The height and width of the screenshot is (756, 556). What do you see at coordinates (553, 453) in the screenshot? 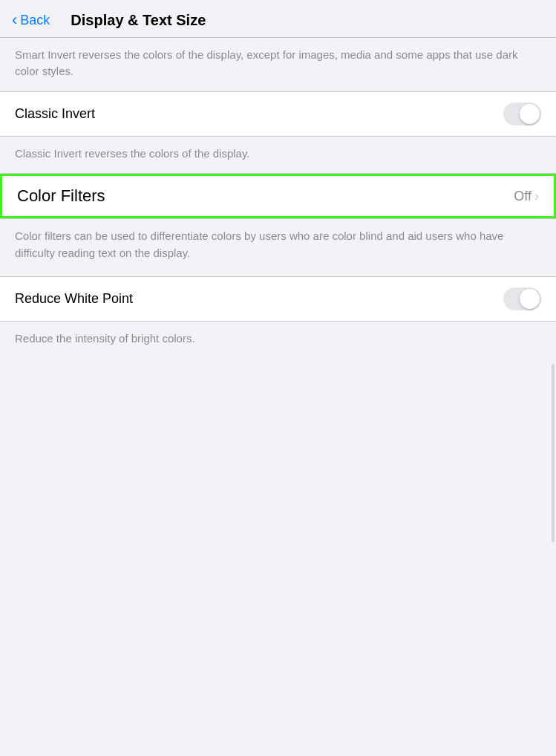
I see `scrollbar` at bounding box center [553, 453].